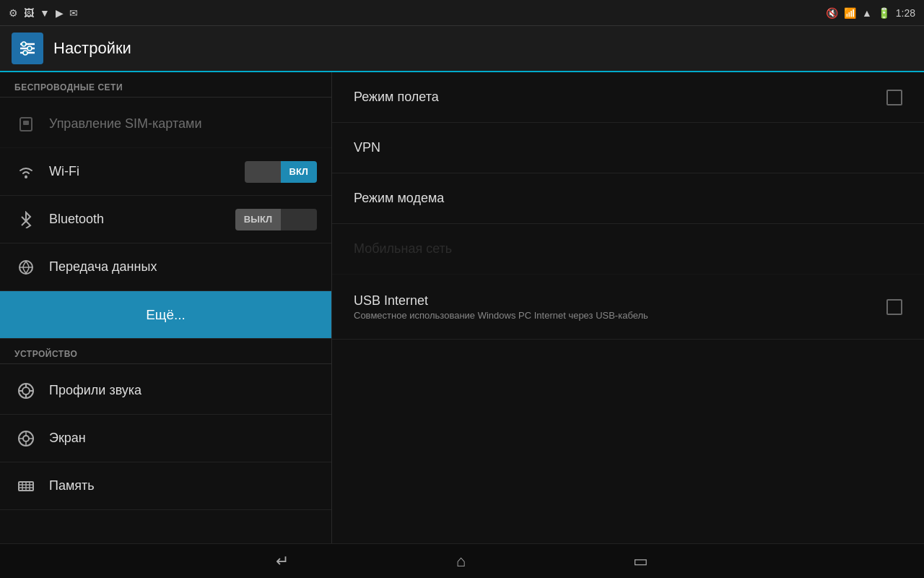  I want to click on wifi-status-icon: 📶, so click(850, 13).